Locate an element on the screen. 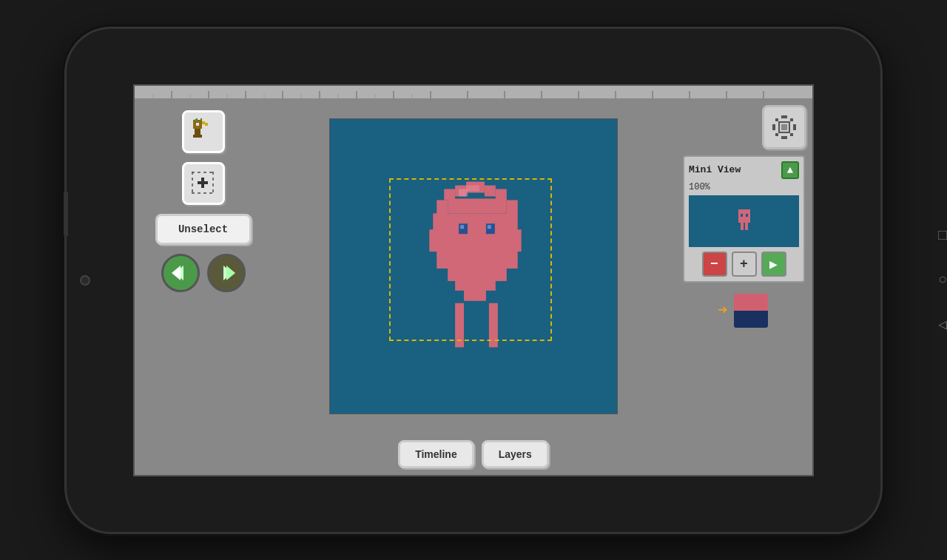 The image size is (947, 560). mini-view-up-button: ▲ is located at coordinates (790, 170).